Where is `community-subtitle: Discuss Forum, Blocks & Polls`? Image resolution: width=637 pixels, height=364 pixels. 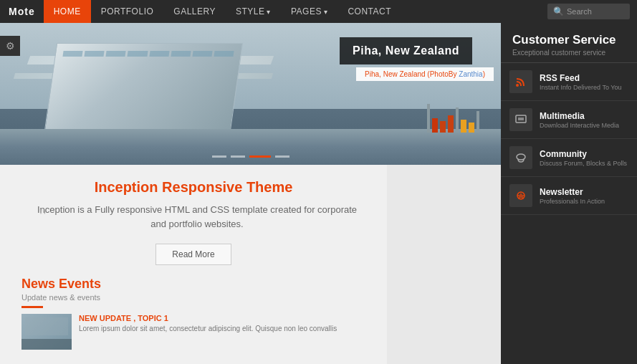 community-subtitle: Discuss Forum, Blocks & Polls is located at coordinates (583, 163).